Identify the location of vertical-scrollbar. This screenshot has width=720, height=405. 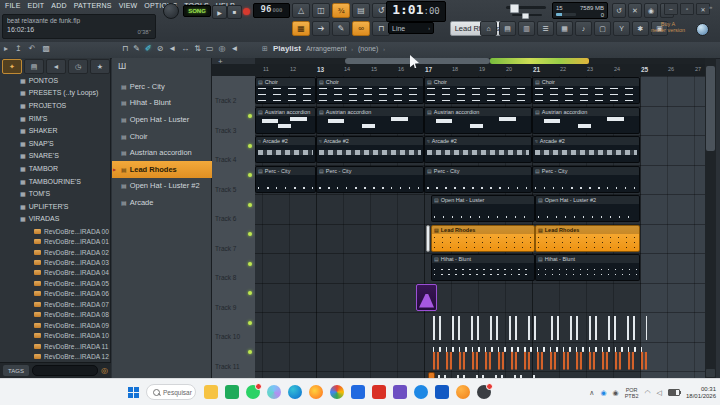
(710, 218).